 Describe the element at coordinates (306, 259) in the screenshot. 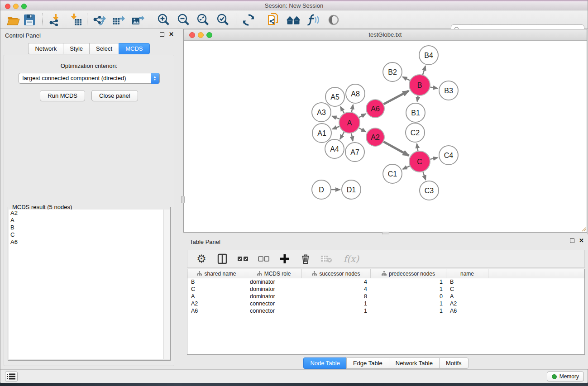

I see `delete-column-icon` at that location.